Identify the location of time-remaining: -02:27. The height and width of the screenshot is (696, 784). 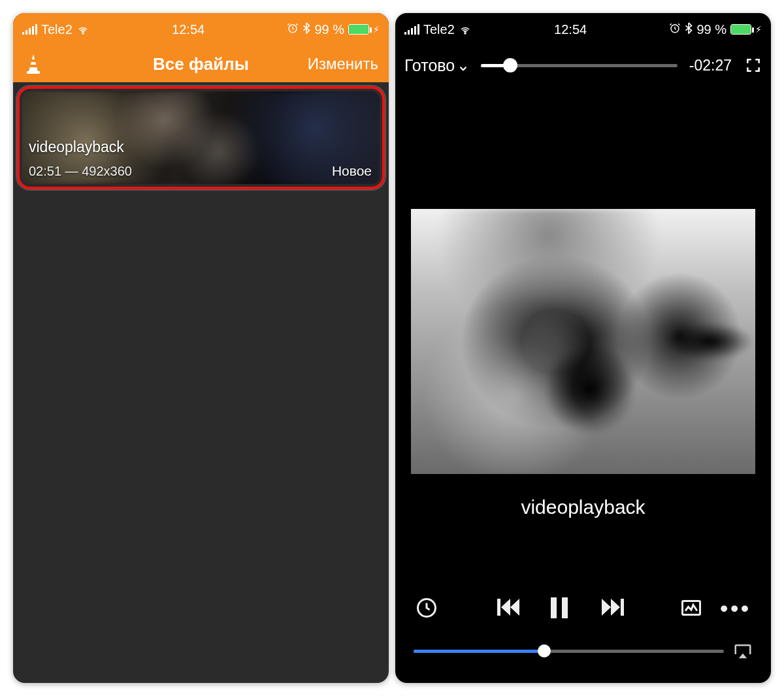
(711, 65).